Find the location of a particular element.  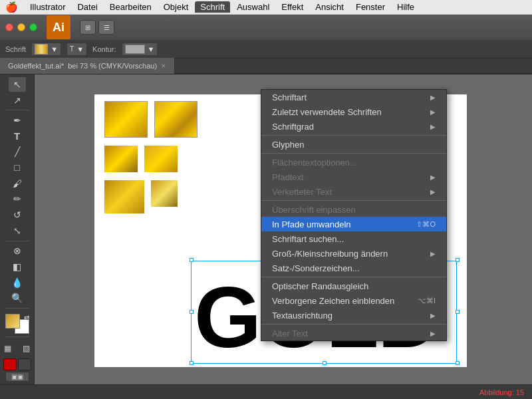

menu-item-verborgene-zeichen-einblenden: Verborgene Zeichen einblenden⌥⌘I is located at coordinates (354, 301).